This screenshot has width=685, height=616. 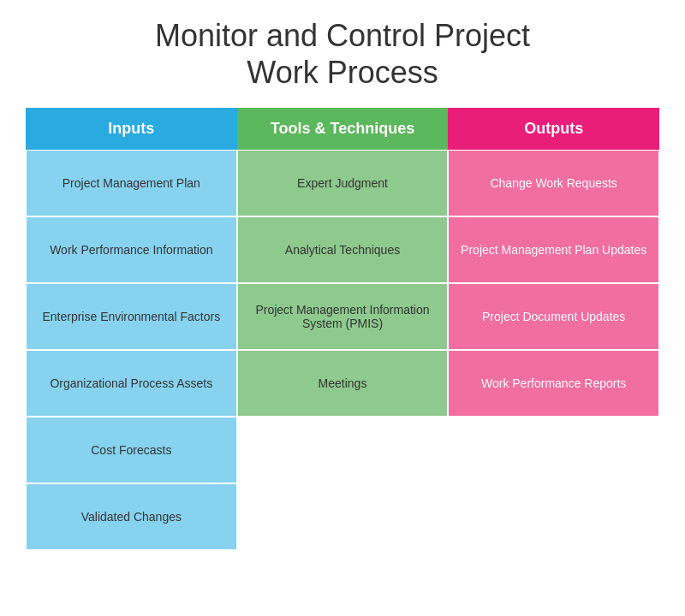 I want to click on input-row-6: Validated Changes, so click(x=132, y=517).